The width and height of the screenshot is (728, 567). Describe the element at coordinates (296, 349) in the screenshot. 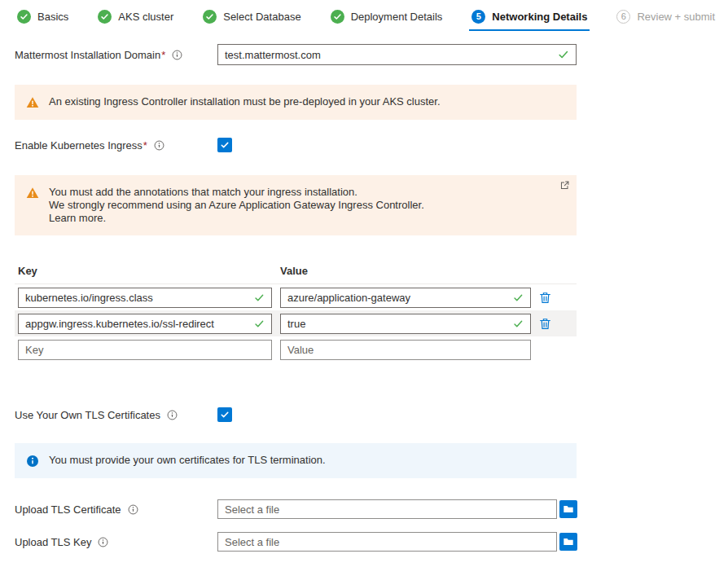

I see `kv-row-empty` at that location.